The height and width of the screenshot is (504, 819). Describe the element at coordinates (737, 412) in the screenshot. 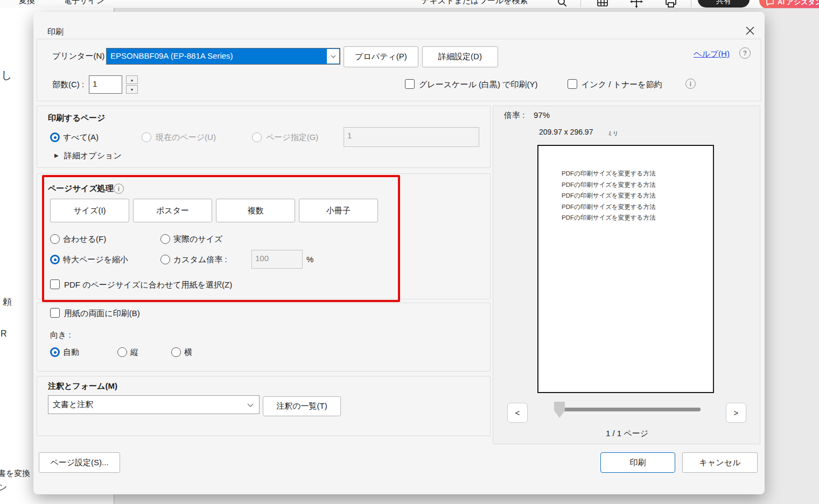

I see `next-page-label: >` at that location.